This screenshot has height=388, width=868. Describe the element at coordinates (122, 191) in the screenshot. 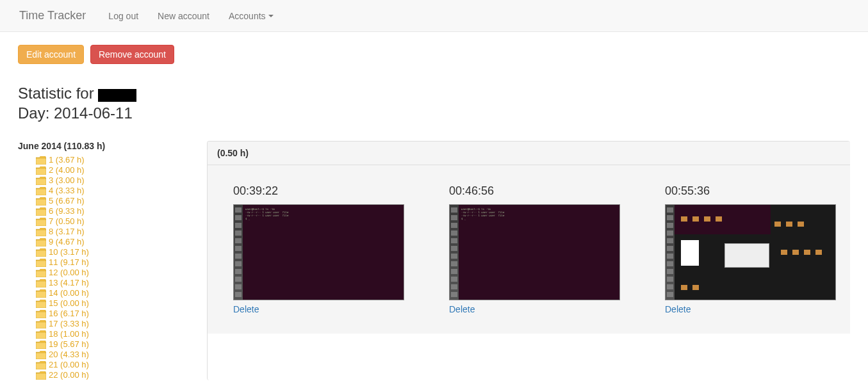

I see `sidebar-day-item: 4 (3.33 h)` at that location.